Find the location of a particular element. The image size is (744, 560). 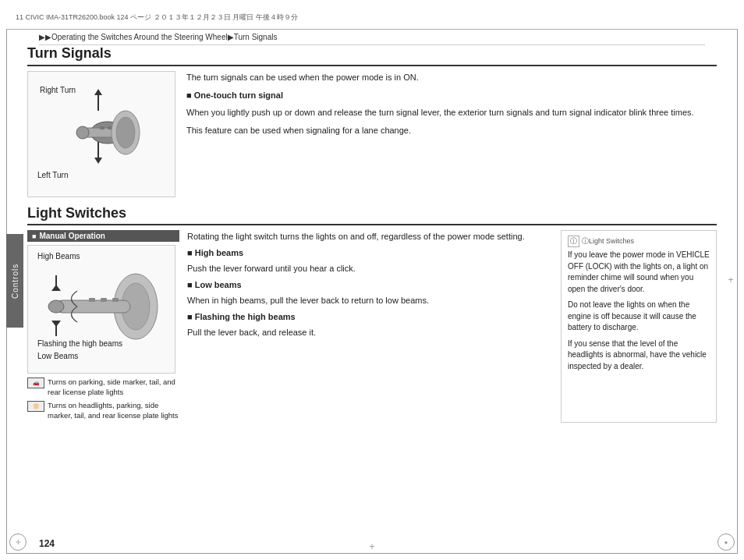

ls-legend-item-1: 🚗 Turns on parking, side marker, tail, a… is located at coordinates (103, 387).